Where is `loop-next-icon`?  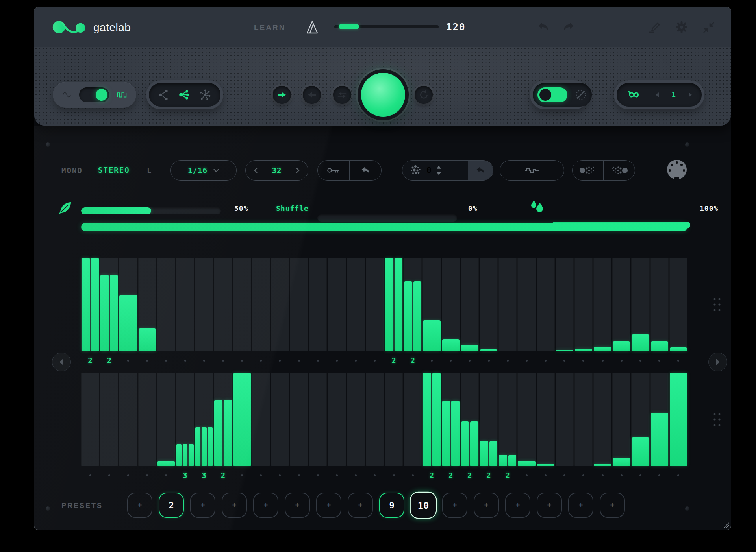
loop-next-icon is located at coordinates (690, 95).